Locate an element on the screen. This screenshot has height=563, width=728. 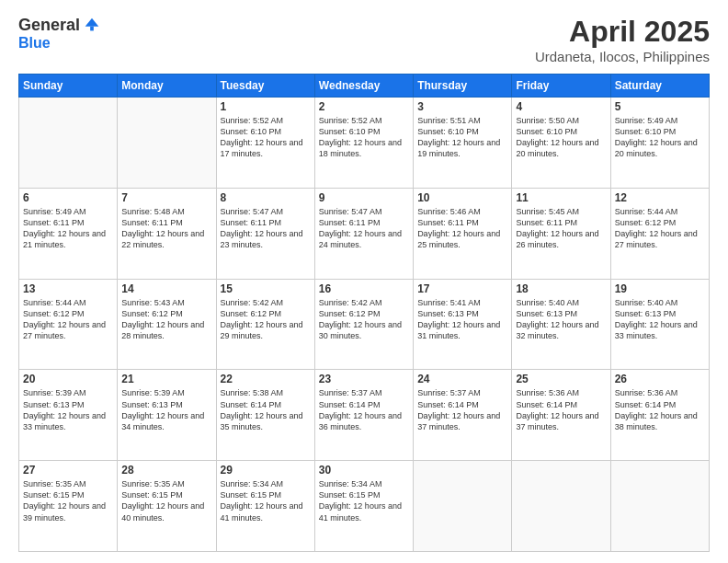
day-number: 13 is located at coordinates (68, 289).